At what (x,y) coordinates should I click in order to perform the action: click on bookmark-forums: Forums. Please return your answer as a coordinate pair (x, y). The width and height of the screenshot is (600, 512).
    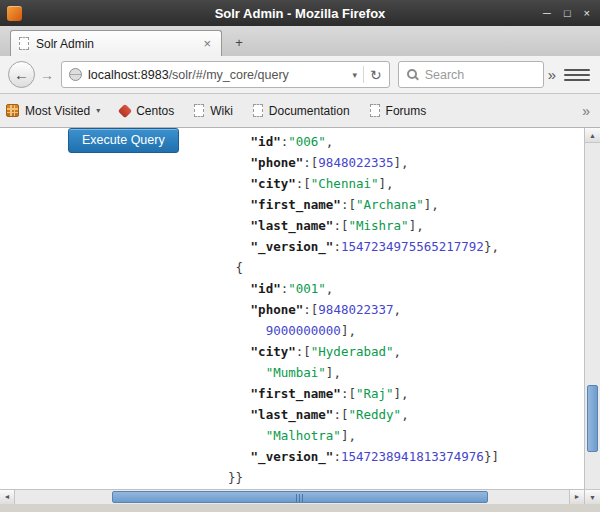
    Looking at the image, I should click on (398, 111).